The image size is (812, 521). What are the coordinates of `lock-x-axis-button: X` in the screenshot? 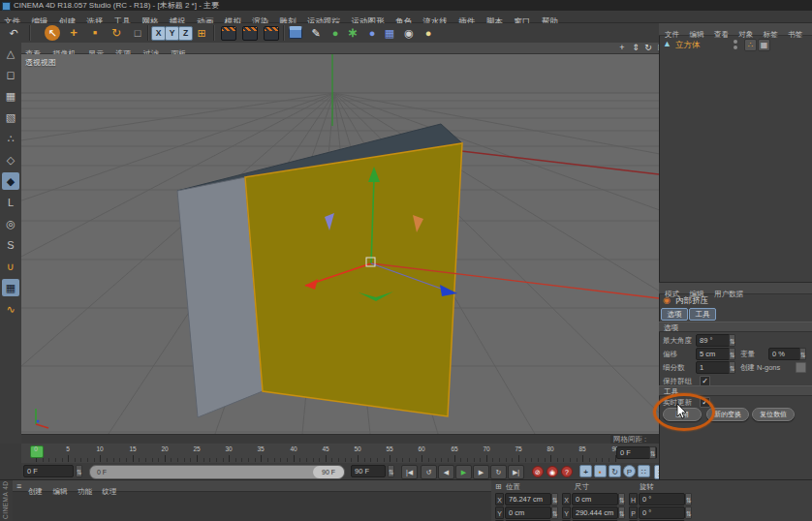 It's located at (159, 33).